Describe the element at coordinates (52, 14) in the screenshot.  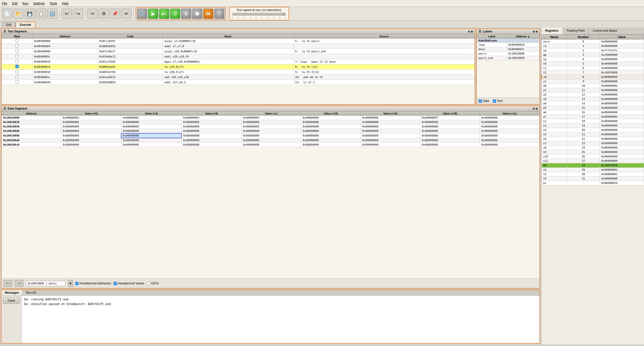
I see `dump-button: 🔢` at that location.